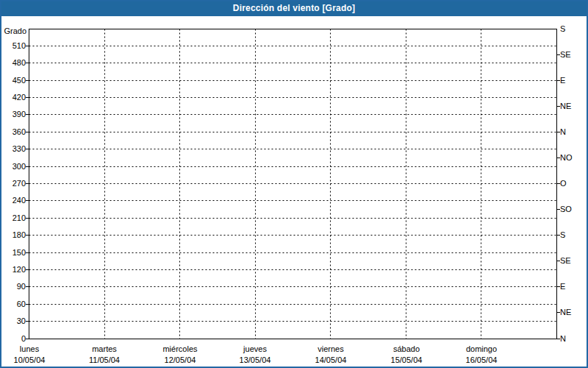 Image resolution: width=588 pixels, height=368 pixels. Describe the element at coordinates (180, 349) in the screenshot. I see `x-axis-day-label: miércoles` at that location.